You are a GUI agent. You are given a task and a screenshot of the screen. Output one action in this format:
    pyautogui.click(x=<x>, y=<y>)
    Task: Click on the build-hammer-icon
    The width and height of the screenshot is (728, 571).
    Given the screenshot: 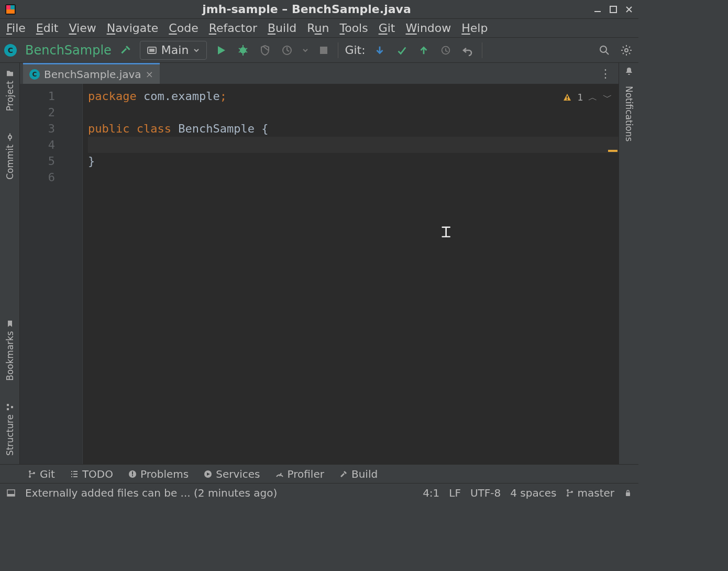 What is the action you would take?
    pyautogui.click(x=126, y=50)
    